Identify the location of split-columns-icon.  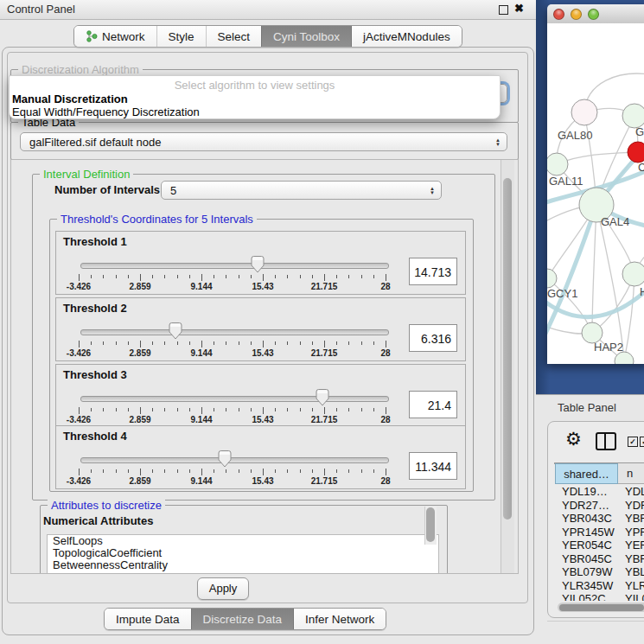
(606, 441).